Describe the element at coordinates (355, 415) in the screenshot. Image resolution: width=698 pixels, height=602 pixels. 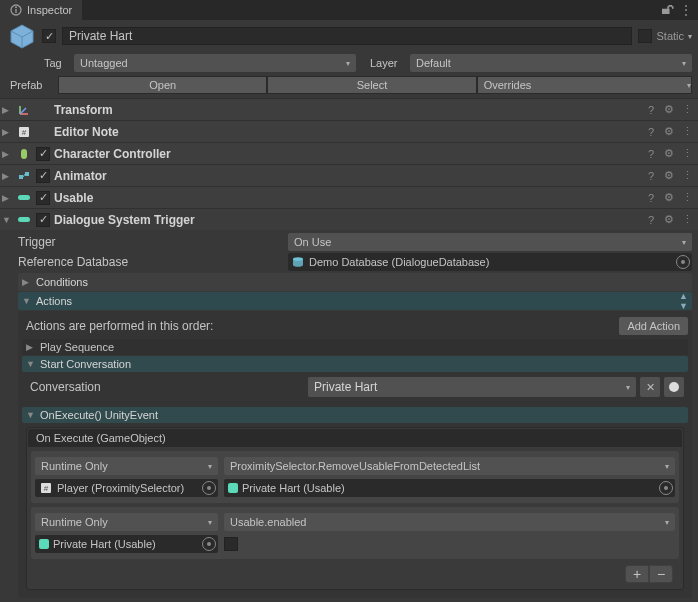
I see `onexecute-header: ▼ OnExecute() UnityEvent` at that location.